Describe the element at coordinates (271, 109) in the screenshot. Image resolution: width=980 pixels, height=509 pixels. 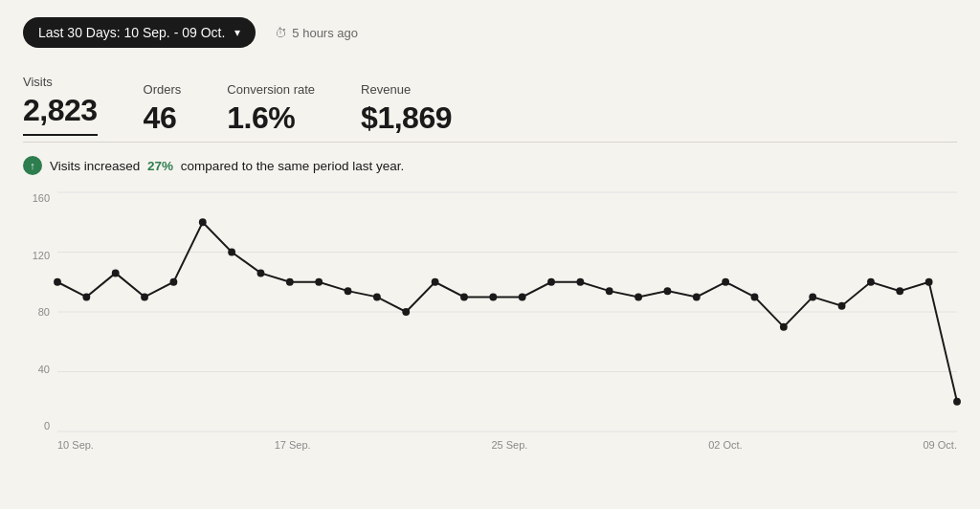
I see `metric-conversion: Conversion rate 1.6%` at that location.